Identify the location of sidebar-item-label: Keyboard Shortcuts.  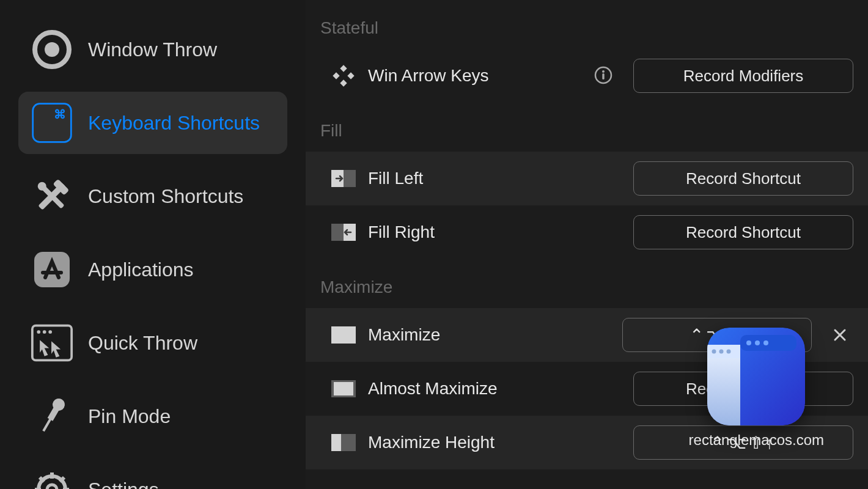
(174, 123).